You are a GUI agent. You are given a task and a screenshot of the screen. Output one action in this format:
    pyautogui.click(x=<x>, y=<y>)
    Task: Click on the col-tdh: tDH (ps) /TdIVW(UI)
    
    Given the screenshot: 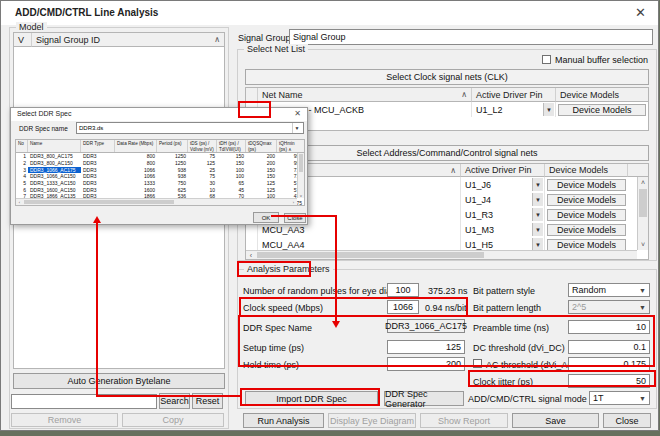 What is the action you would take?
    pyautogui.click(x=232, y=146)
    